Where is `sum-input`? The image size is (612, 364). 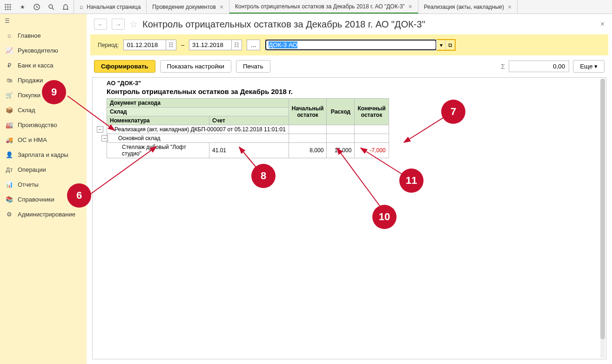 sum-input is located at coordinates (539, 66).